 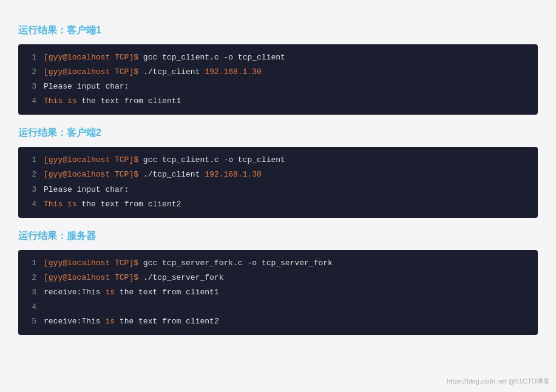 What do you see at coordinates (278, 30) in the screenshot?
I see `section-title-client1: 运行结果：客户端1` at bounding box center [278, 30].